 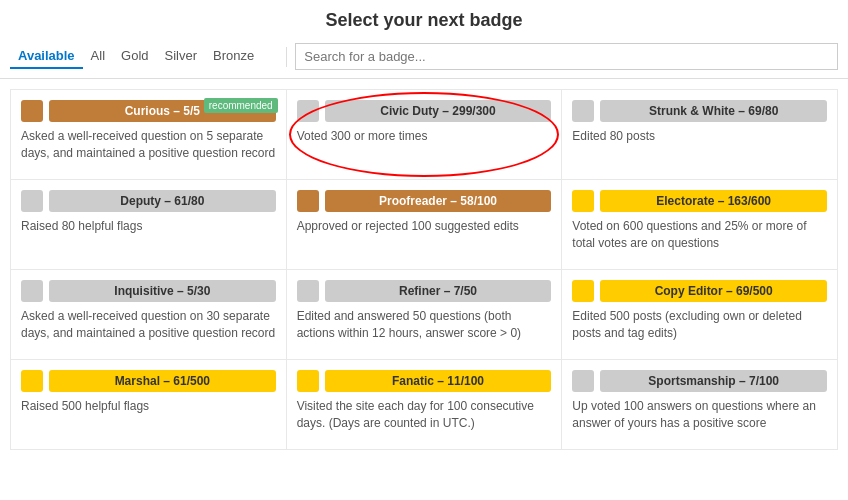 What do you see at coordinates (149, 315) in the screenshot?
I see `badge-cell: Inquisitive – 5/30Asked a well-received …` at bounding box center [149, 315].